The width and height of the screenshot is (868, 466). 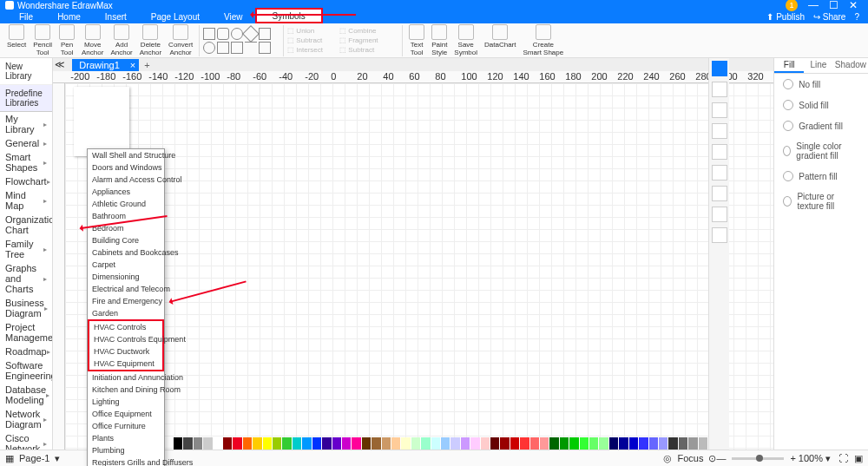 What do you see at coordinates (853, 5) in the screenshot?
I see `close-button: ✕` at bounding box center [853, 5].